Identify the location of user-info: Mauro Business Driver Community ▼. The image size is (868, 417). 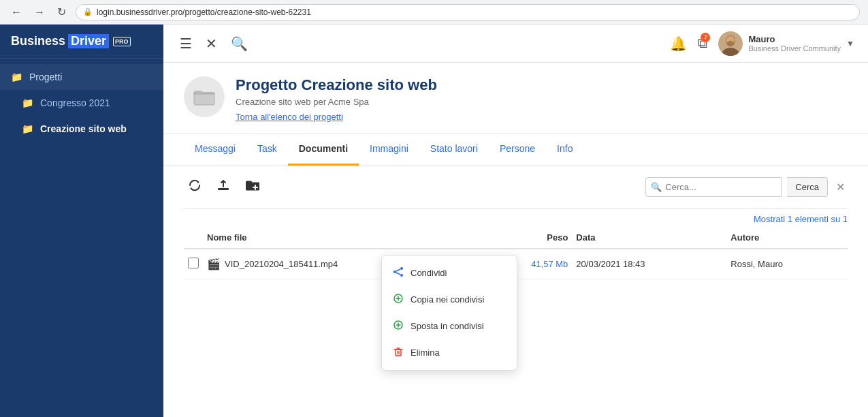
(786, 44).